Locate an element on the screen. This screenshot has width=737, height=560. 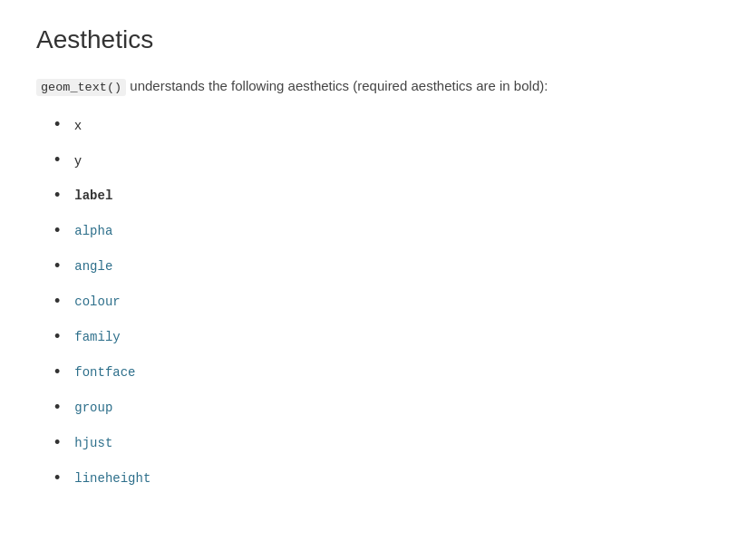
list-item-code: angle is located at coordinates (93, 266).